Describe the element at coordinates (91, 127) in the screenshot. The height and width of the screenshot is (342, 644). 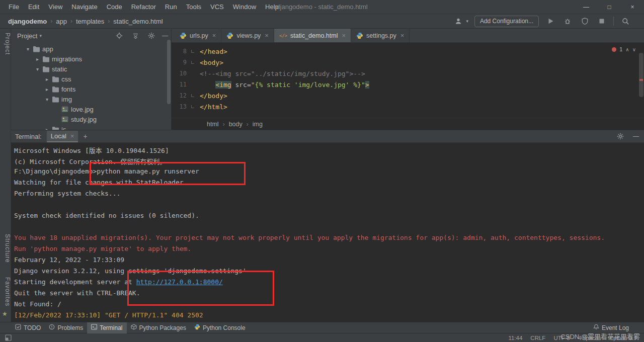
I see `tree-item-js: ▸js` at that location.